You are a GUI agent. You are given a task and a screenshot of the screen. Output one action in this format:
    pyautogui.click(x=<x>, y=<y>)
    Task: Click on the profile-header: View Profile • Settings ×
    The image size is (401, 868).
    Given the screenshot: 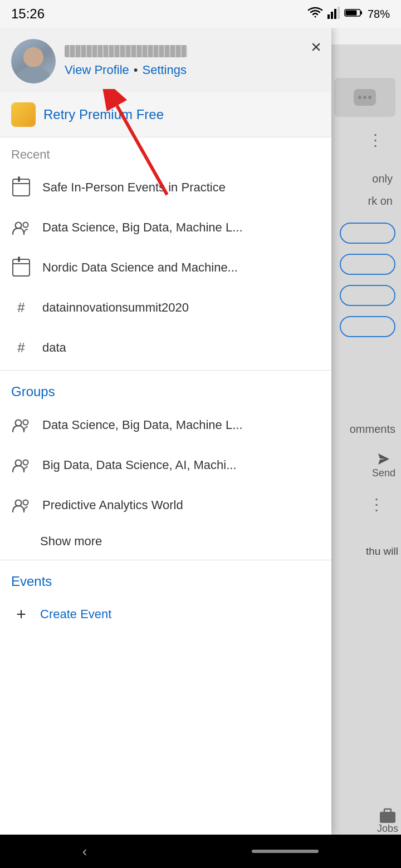 What is the action you would take?
    pyautogui.click(x=166, y=60)
    